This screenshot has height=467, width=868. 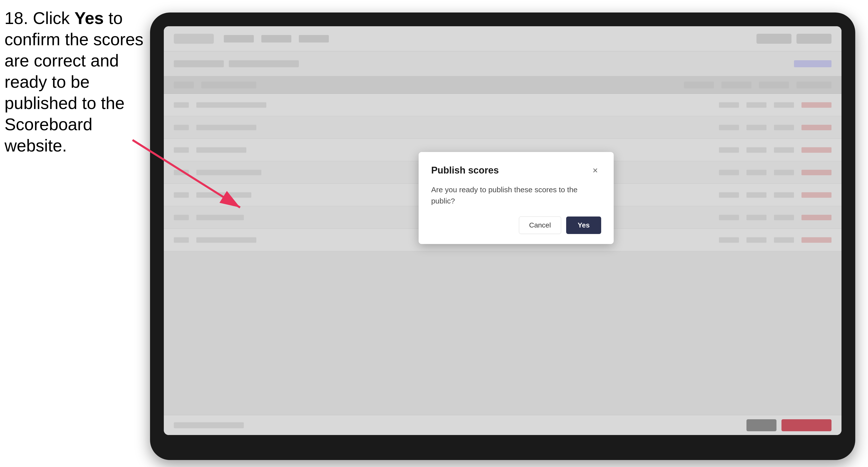 I want to click on modal-footer: Cancel Yes, so click(x=516, y=225).